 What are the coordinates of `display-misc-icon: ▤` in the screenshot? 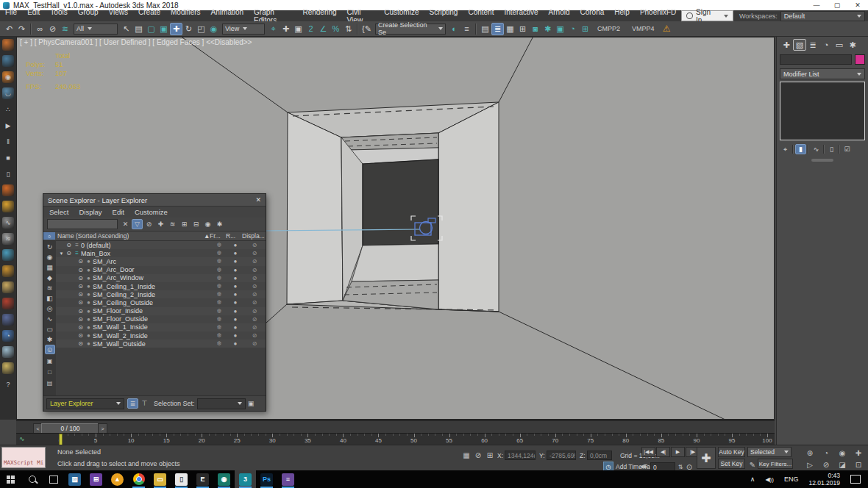 It's located at (50, 384).